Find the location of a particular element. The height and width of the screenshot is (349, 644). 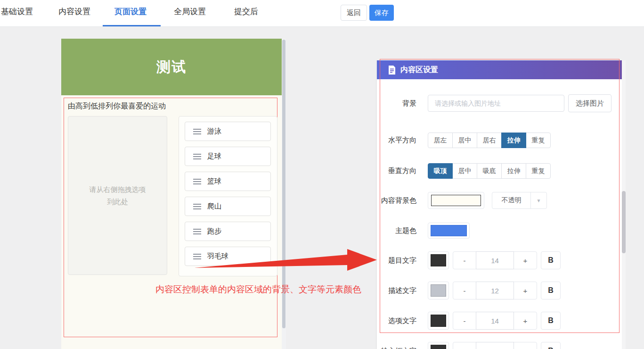

input-font-size-stepper is located at coordinates (495, 345).